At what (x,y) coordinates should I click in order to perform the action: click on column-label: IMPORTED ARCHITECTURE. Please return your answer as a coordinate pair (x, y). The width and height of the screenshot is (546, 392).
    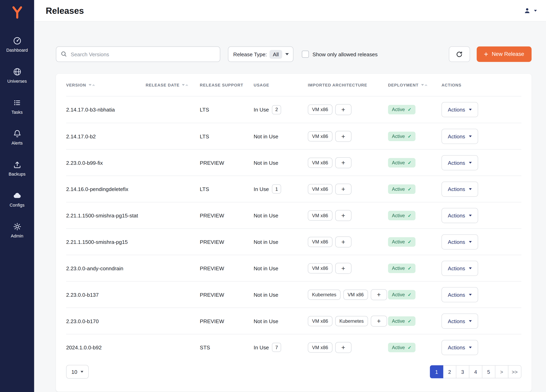
    Looking at the image, I should click on (338, 85).